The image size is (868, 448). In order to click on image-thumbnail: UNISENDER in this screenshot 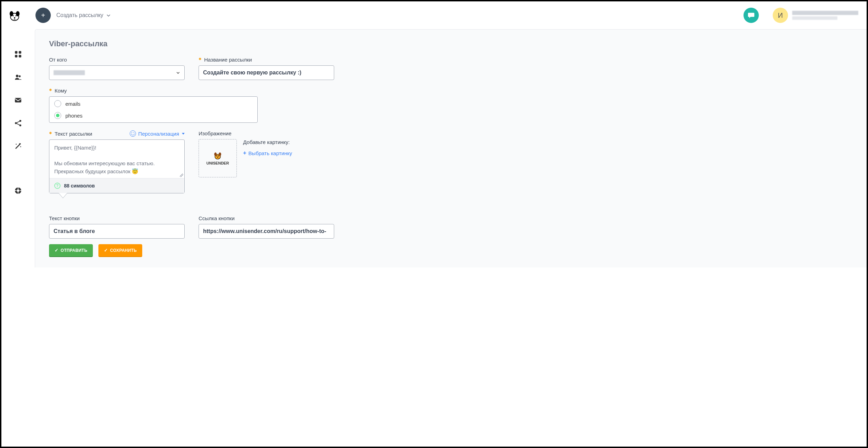, I will do `click(218, 158)`.